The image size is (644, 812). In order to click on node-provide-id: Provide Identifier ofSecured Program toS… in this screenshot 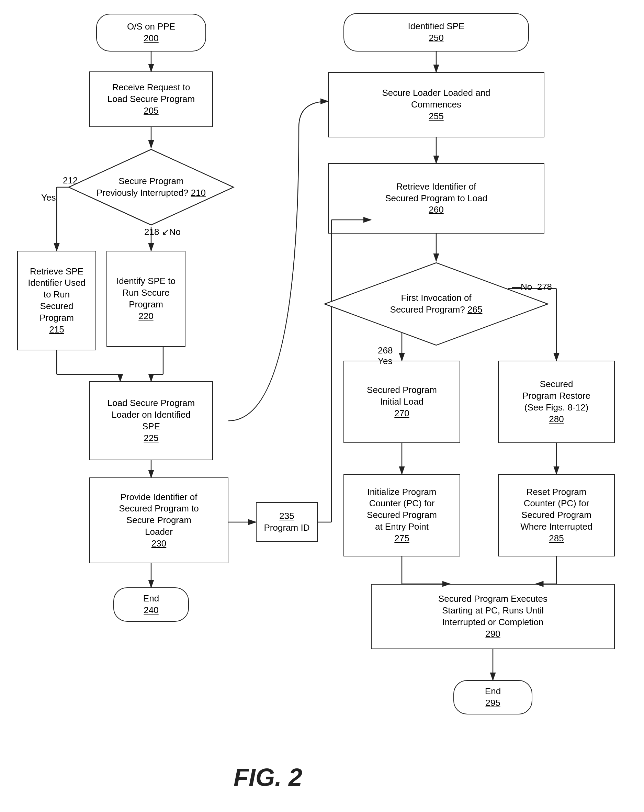, I will do `click(159, 520)`.